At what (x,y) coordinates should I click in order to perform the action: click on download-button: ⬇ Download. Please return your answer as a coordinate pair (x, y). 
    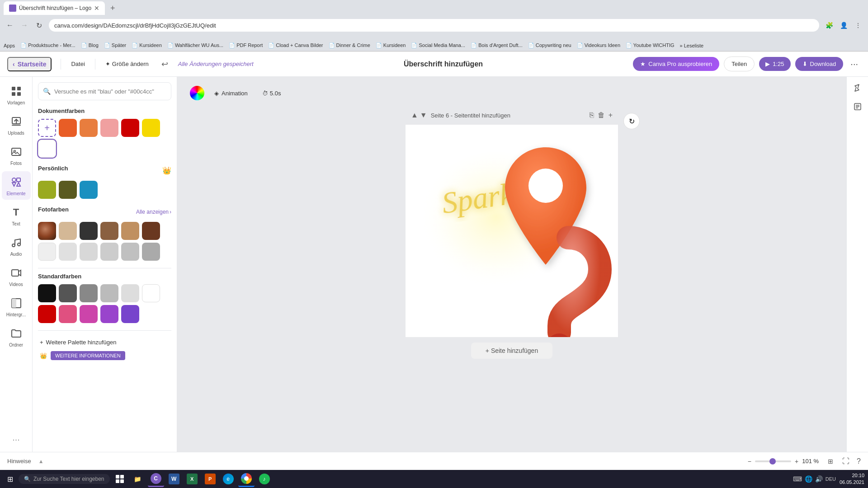
    Looking at the image, I should click on (819, 64).